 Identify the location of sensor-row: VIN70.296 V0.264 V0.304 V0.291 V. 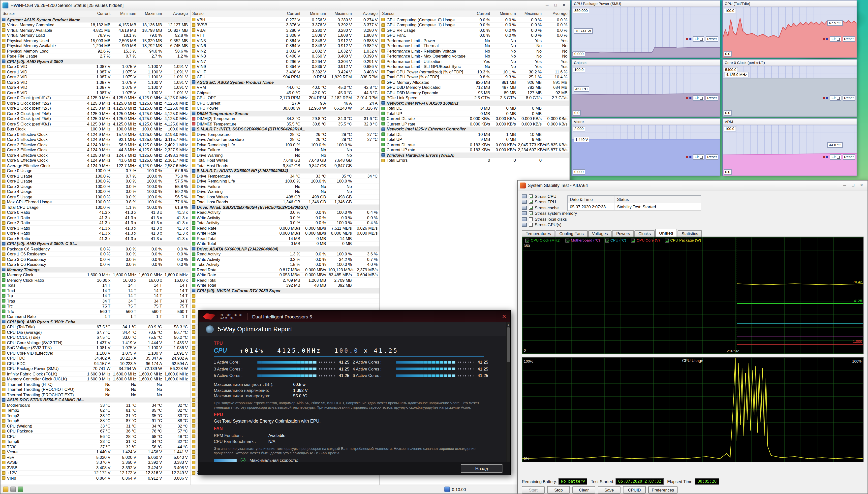
(285, 62).